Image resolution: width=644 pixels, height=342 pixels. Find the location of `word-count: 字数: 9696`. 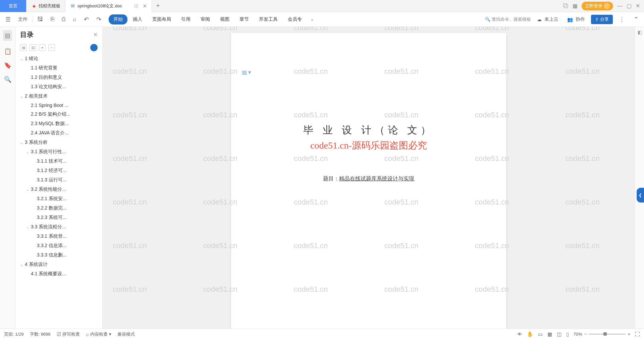

word-count: 字数: 9696 is located at coordinates (40, 334).